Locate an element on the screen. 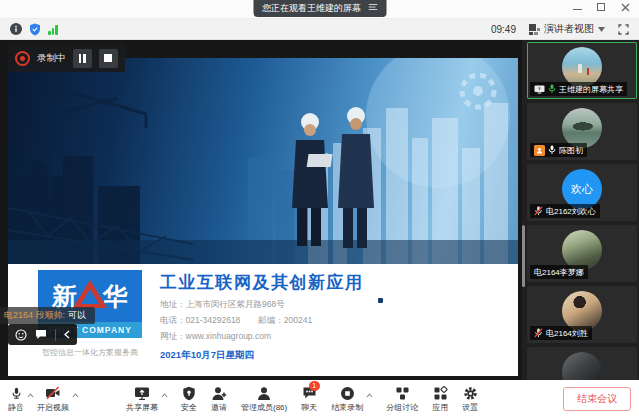  screen-share-icon is located at coordinates (540, 90).